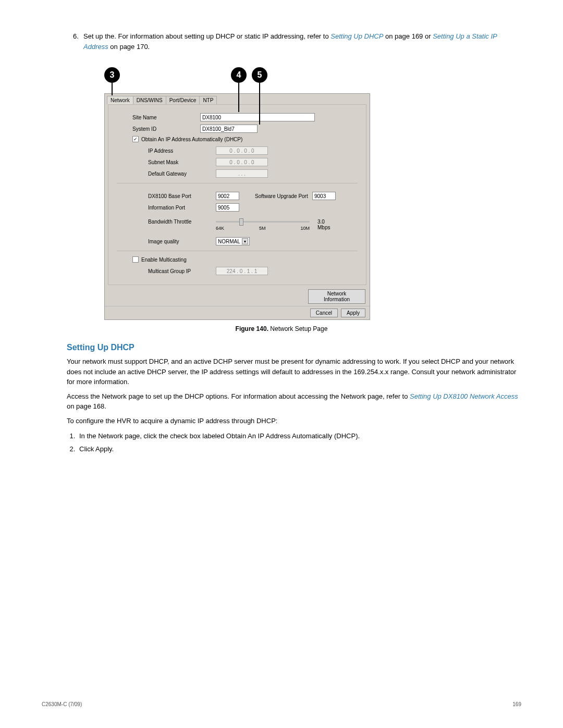  I want to click on slider-thumb, so click(241, 222).